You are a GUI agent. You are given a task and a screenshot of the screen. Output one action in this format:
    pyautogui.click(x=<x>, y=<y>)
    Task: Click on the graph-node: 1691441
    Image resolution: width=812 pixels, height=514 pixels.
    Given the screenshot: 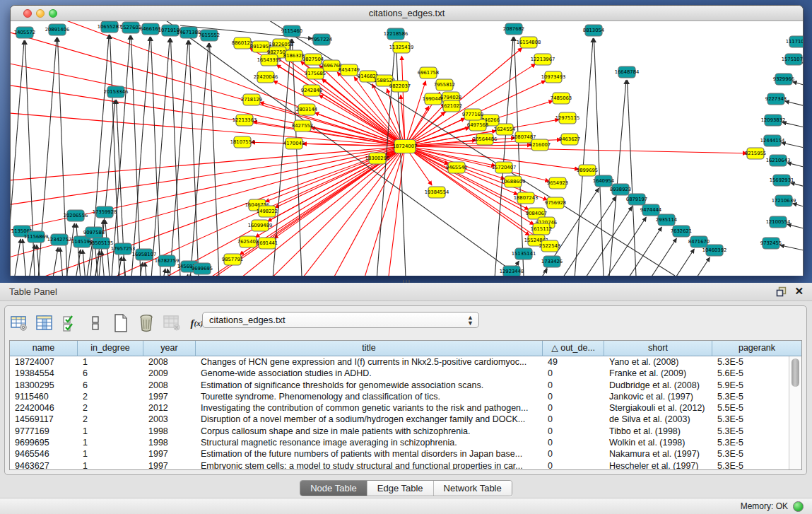 What is the action you would take?
    pyautogui.click(x=267, y=243)
    